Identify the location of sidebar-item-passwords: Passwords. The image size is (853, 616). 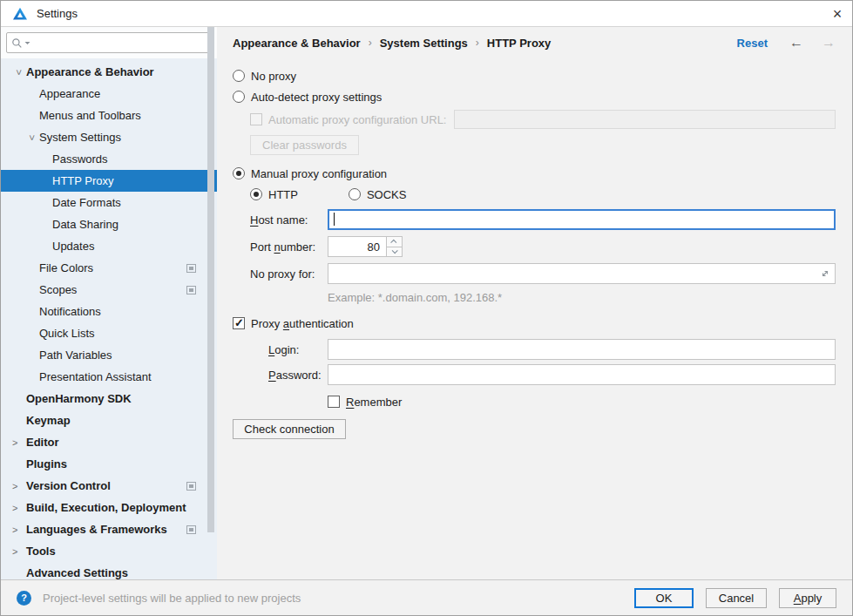
(109, 159).